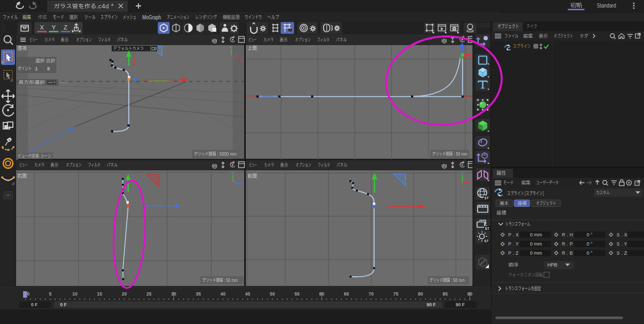 Image resolution: width=644 pixels, height=324 pixels. What do you see at coordinates (568, 235) in the screenshot?
I see `svg-text: R . H` at bounding box center [568, 235].